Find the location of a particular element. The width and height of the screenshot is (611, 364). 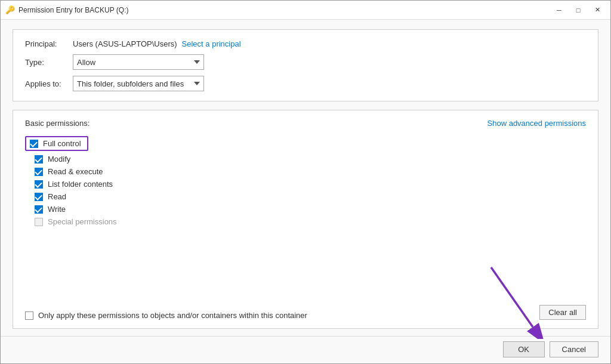

special-permissions-label: Special permissions is located at coordinates (82, 222).